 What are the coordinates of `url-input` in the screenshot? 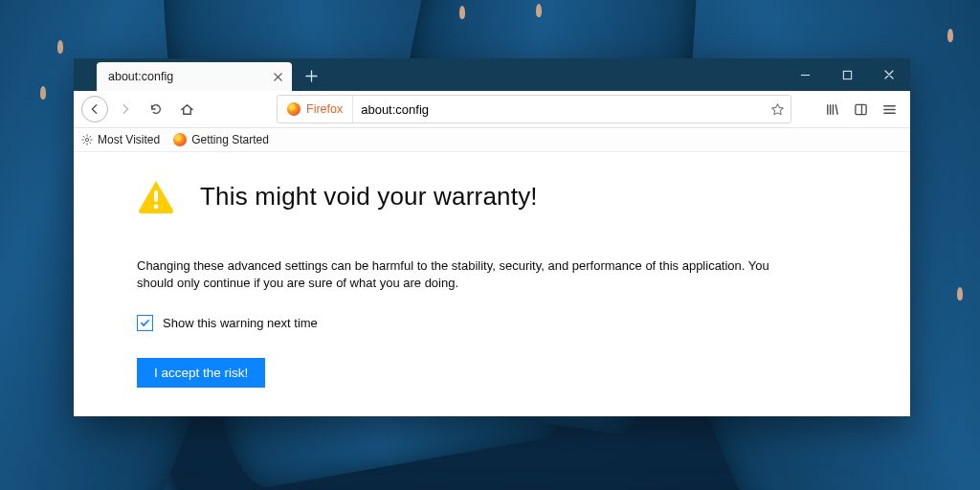 It's located at (559, 109).